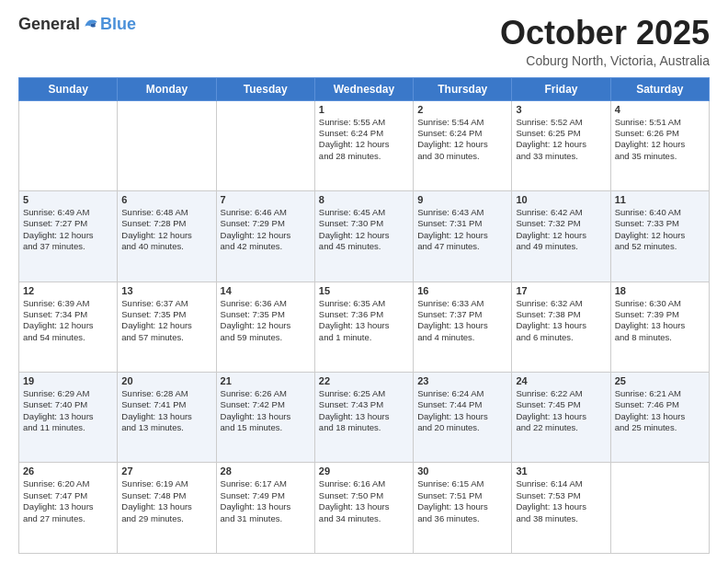 The image size is (728, 563). Describe the element at coordinates (266, 405) in the screenshot. I see `day-info: Sunset: 7:42 PM` at that location.